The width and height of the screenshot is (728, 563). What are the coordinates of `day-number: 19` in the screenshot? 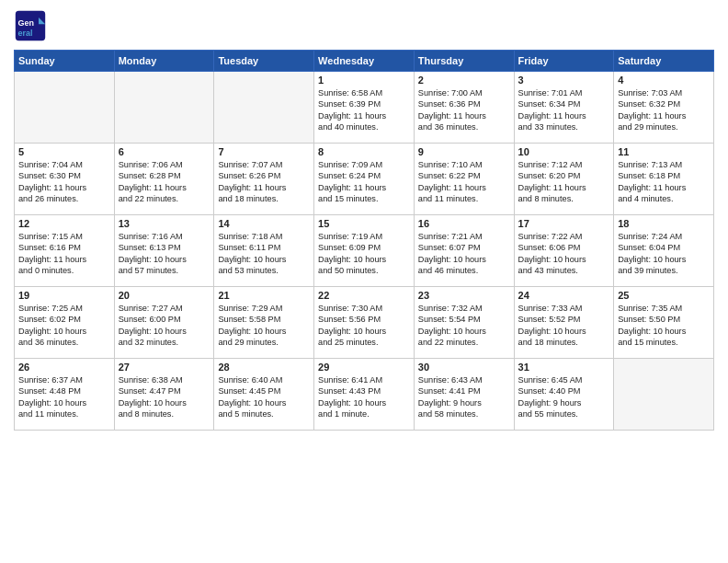 It's located at (64, 295).